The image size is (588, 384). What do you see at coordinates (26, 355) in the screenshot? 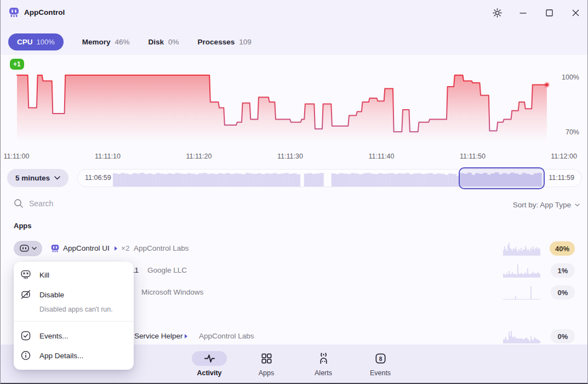
I see `info-icon` at bounding box center [26, 355].